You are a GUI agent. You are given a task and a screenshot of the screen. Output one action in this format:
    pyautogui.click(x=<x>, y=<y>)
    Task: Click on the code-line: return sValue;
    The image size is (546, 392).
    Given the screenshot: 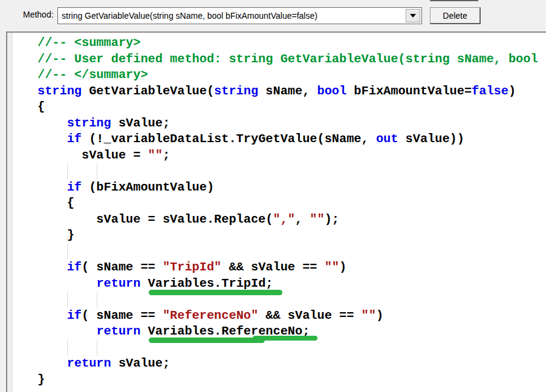 What is the action you would take?
    pyautogui.click(x=291, y=364)
    